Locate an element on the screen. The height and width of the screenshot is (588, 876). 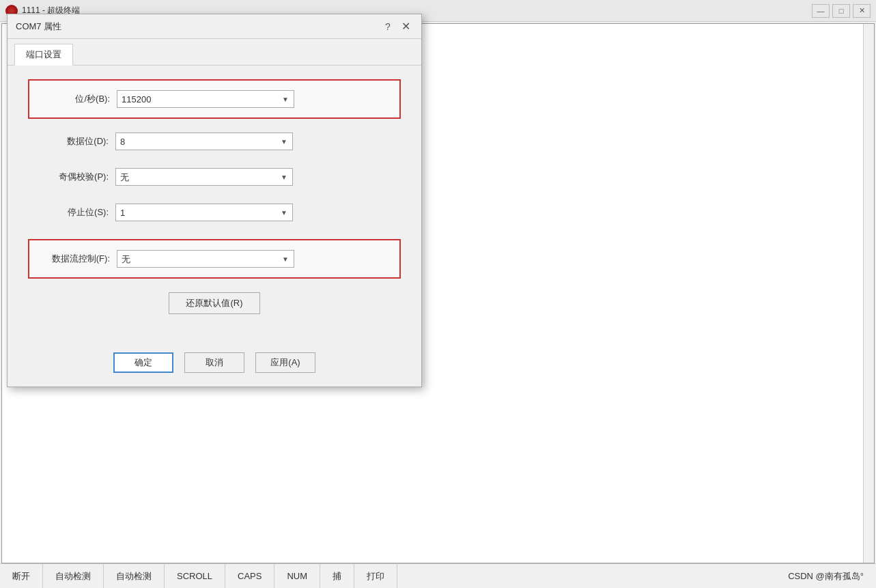
status-autodetect2: 自动检测 is located at coordinates (134, 576).